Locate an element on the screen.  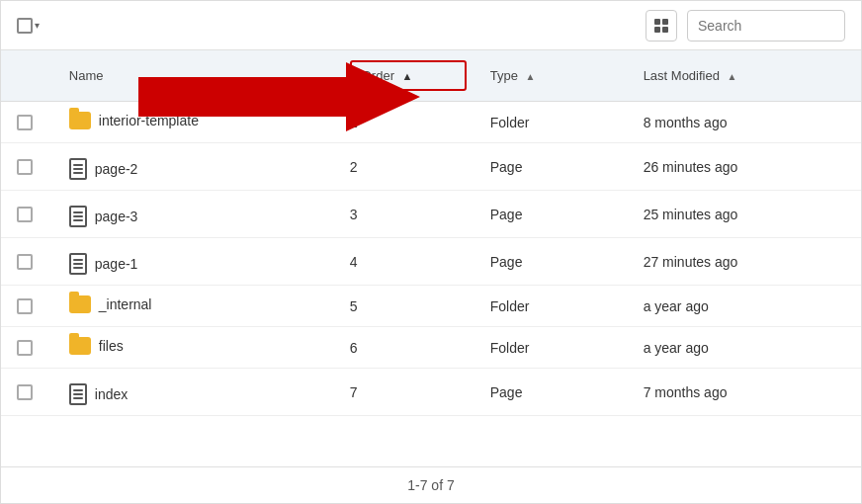
row-order-cell: 6 is located at coordinates (408, 348).